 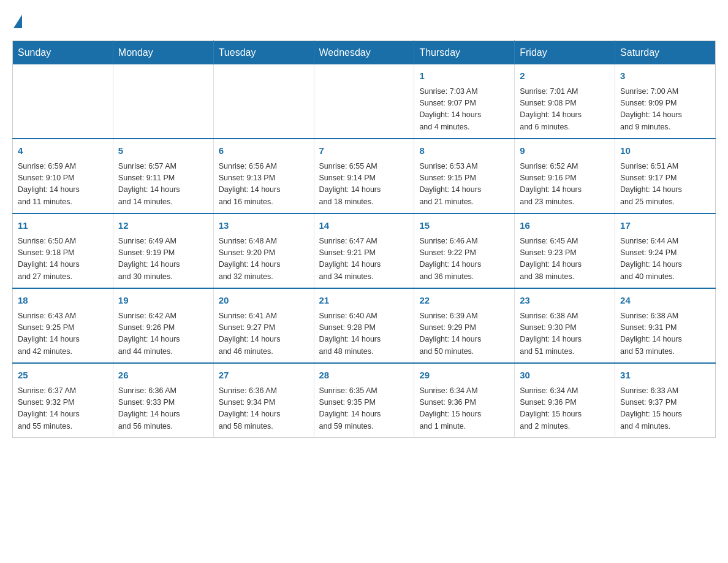 I want to click on calendar-cell: 1Sunrise: 7:03 AM Sunset: 9:07 PM Daylig…, so click(x=464, y=102).